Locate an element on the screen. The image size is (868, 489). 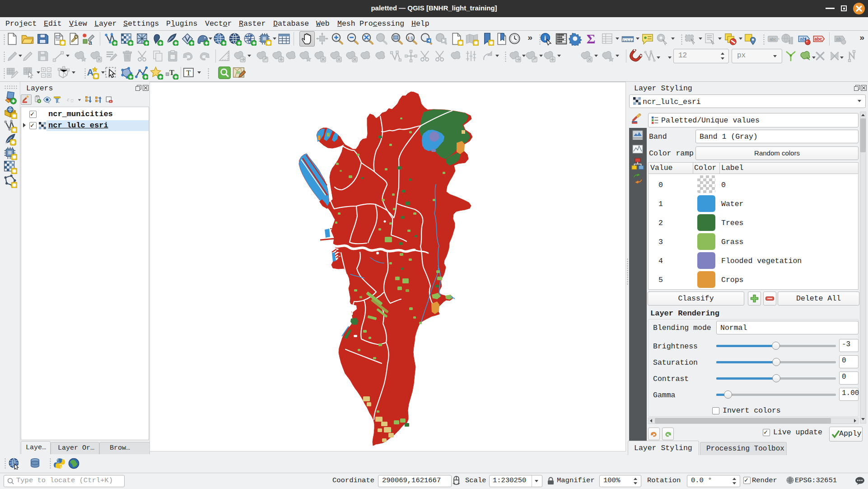
svg-text: 1:1 is located at coordinates (410, 38).